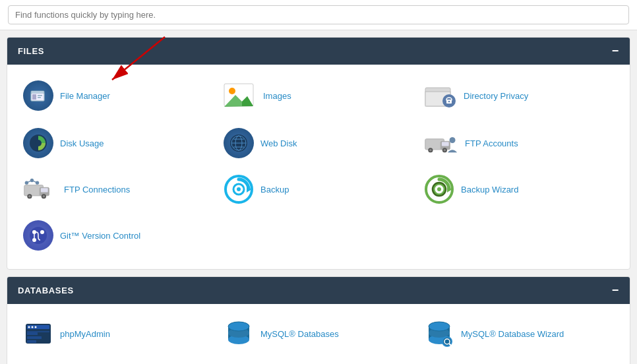 This screenshot has width=637, height=364. What do you see at coordinates (318, 334) in the screenshot?
I see `mysql-databases-item: MySQL® Databases` at bounding box center [318, 334].